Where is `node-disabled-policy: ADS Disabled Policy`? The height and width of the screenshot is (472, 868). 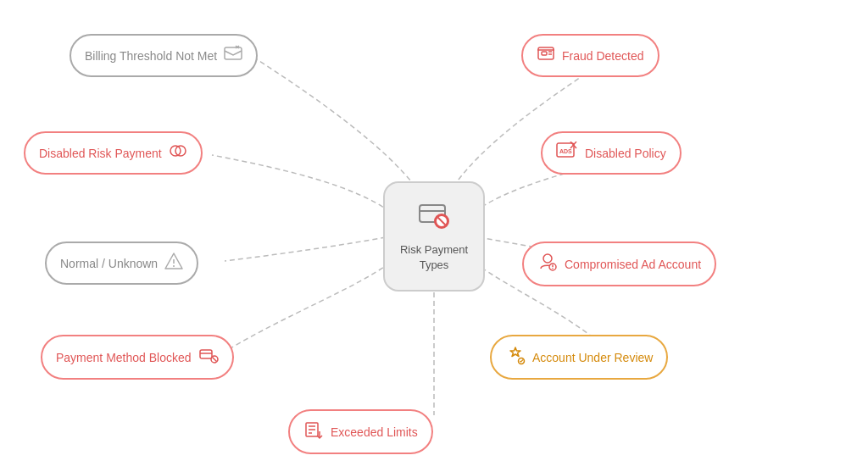
node-disabled-policy: ADS Disabled Policy is located at coordinates (611, 153).